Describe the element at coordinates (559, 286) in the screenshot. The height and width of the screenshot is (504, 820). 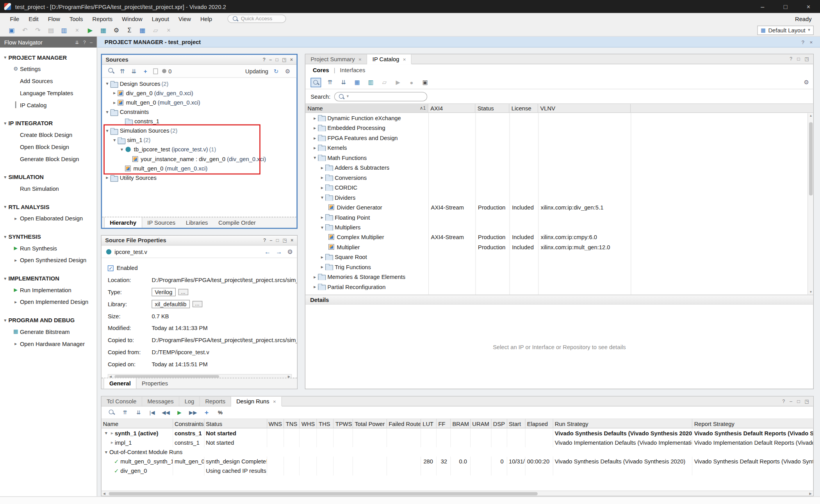
I see `ipcat-row-partial-reconfiguration: ▸Partial Reconfiguration` at that location.